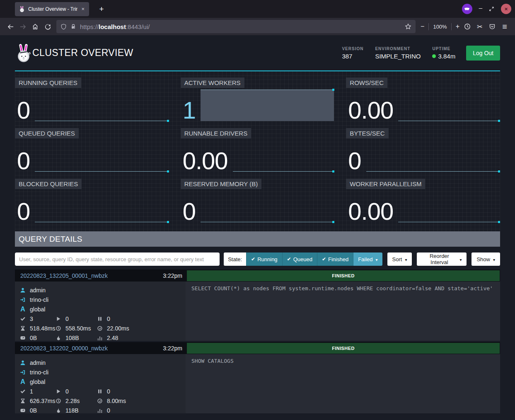 The width and height of the screenshot is (515, 420). I want to click on tab-title: Cluster Overview - Trino, so click(53, 9).